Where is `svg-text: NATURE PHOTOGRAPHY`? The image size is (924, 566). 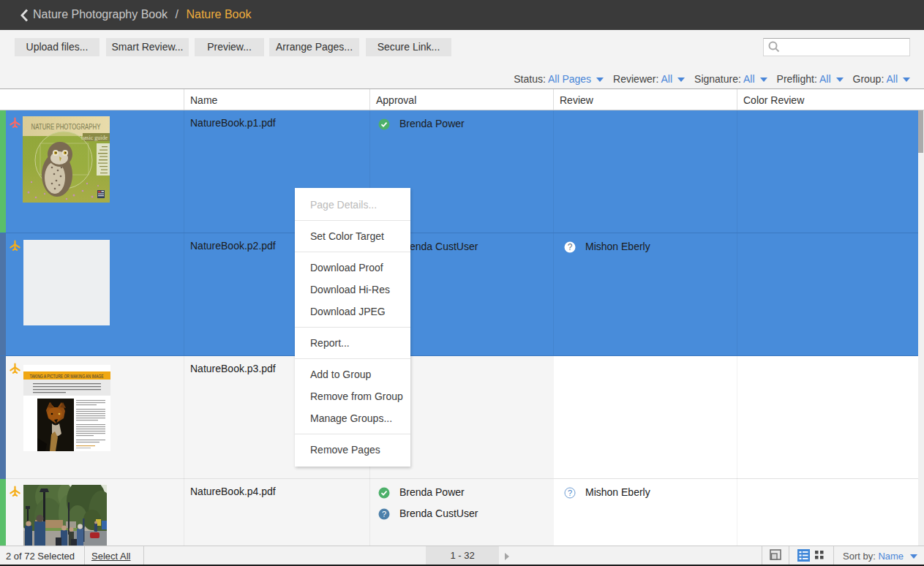 svg-text: NATURE PHOTOGRAPHY is located at coordinates (66, 127).